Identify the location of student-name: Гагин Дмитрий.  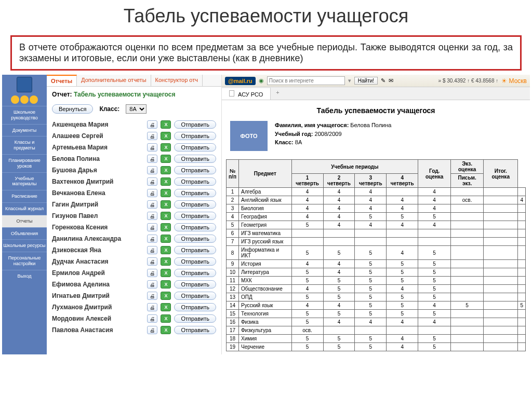
(98, 204).